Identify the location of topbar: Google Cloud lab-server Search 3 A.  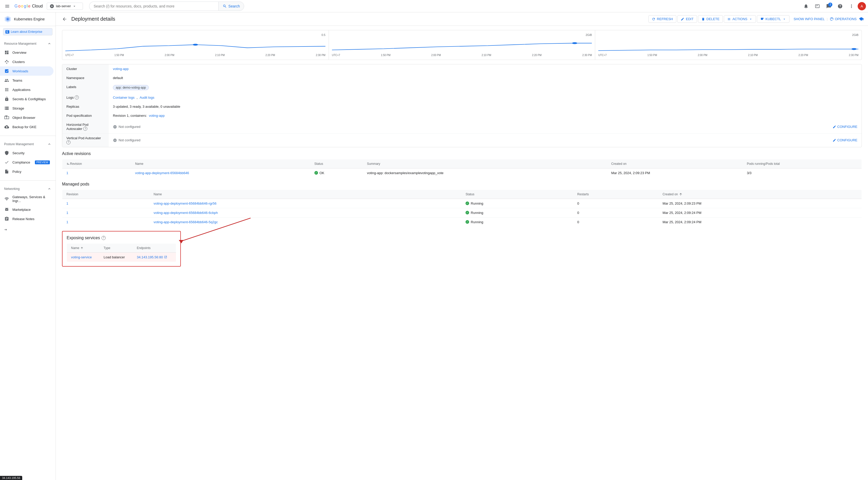
(434, 6).